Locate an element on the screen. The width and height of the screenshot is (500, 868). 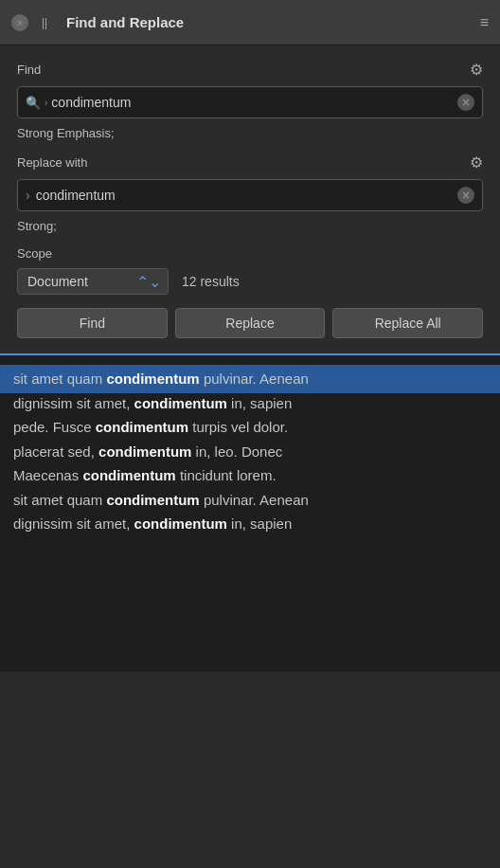
title-bar: × || Find and Replace ≡ is located at coordinates (250, 23).